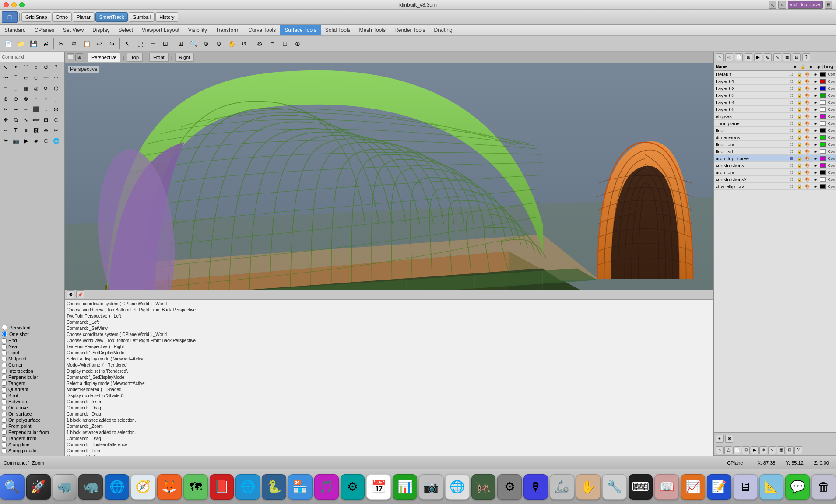  I want to click on offset-tool: ⬛, so click(36, 109).